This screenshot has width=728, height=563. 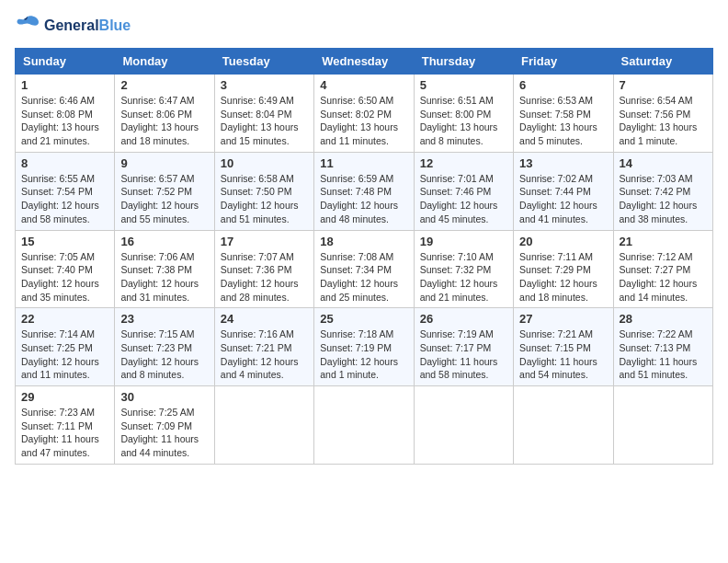 What do you see at coordinates (663, 269) in the screenshot?
I see `table-row: 21 Sunrise: 7:12 AM Sunset: 7:27 PM Dayl…` at bounding box center [663, 269].